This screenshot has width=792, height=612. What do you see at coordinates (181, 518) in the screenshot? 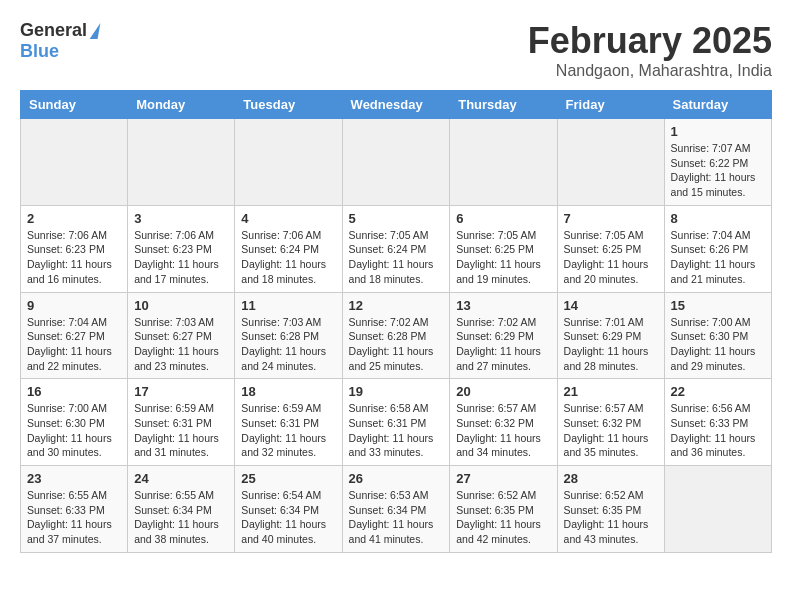
I see `day-info: Sunrise: 6:55 AM Sunset: 6:34 PM Dayligh…` at bounding box center [181, 518].